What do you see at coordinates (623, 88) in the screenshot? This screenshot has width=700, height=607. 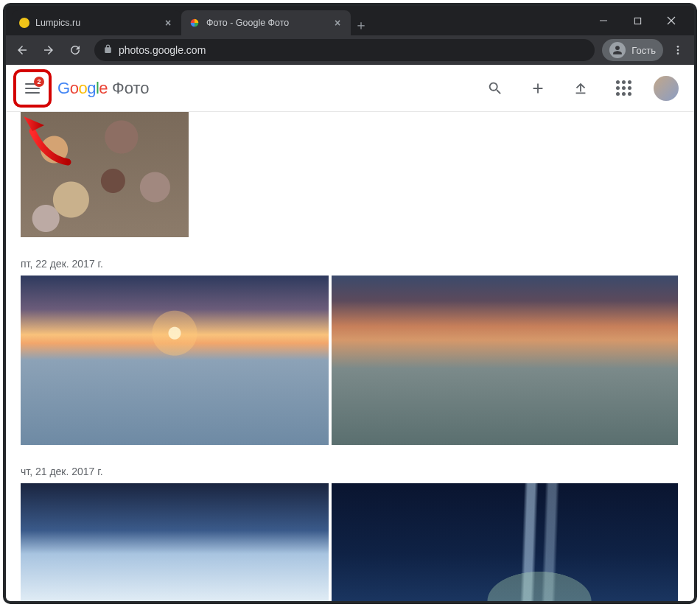 I see `google-apps-button` at bounding box center [623, 88].